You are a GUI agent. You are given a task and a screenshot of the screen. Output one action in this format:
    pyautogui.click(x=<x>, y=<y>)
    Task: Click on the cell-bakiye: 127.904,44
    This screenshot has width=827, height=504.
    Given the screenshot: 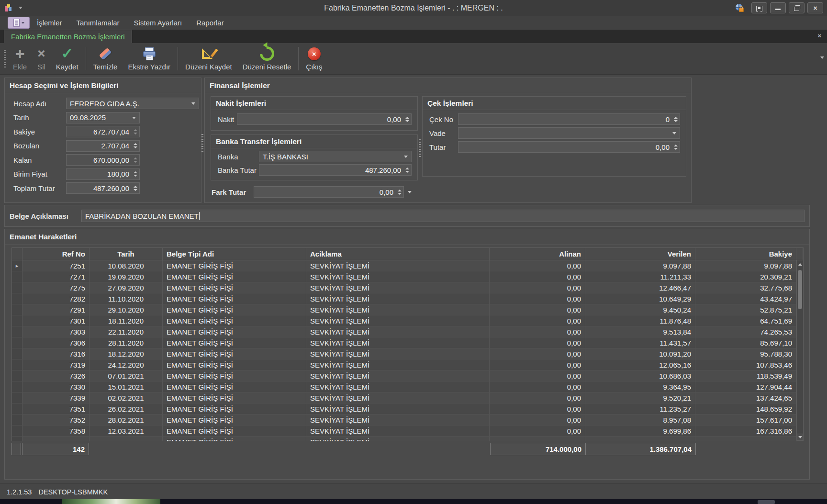 What is the action you would take?
    pyautogui.click(x=746, y=387)
    